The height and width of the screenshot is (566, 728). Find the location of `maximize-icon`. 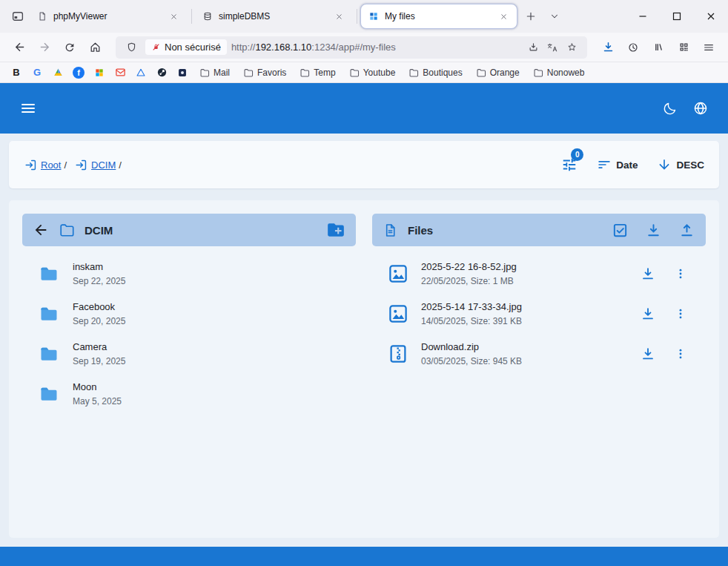

maximize-icon is located at coordinates (677, 16).